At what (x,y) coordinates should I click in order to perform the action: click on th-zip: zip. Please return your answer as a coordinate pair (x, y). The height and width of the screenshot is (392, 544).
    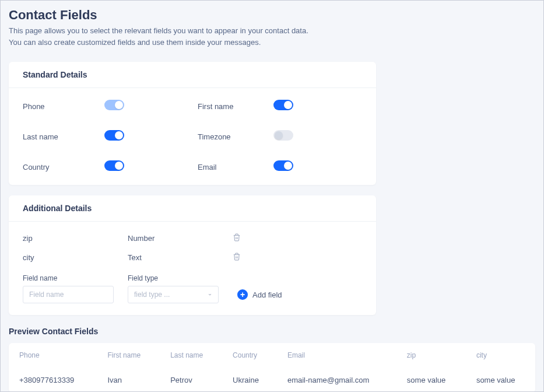
    Looking at the image, I should click on (431, 355).